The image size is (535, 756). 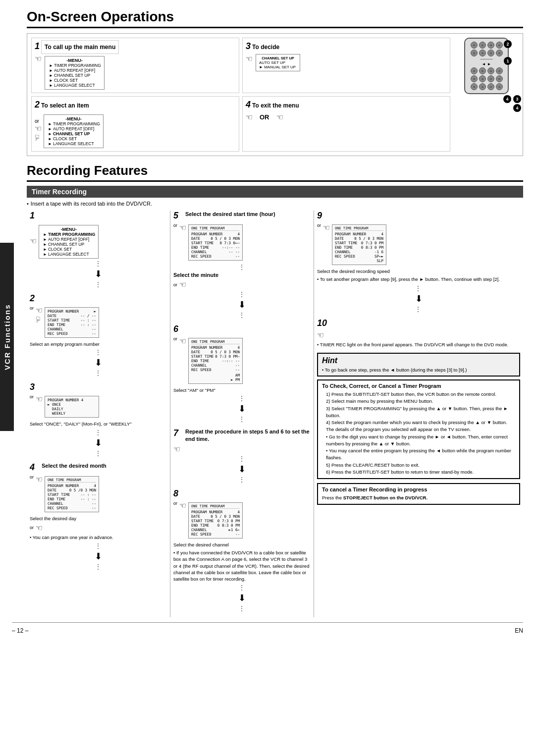 What do you see at coordinates (35, 298) in the screenshot?
I see `rec-step-num-2: 2` at bounding box center [35, 298].